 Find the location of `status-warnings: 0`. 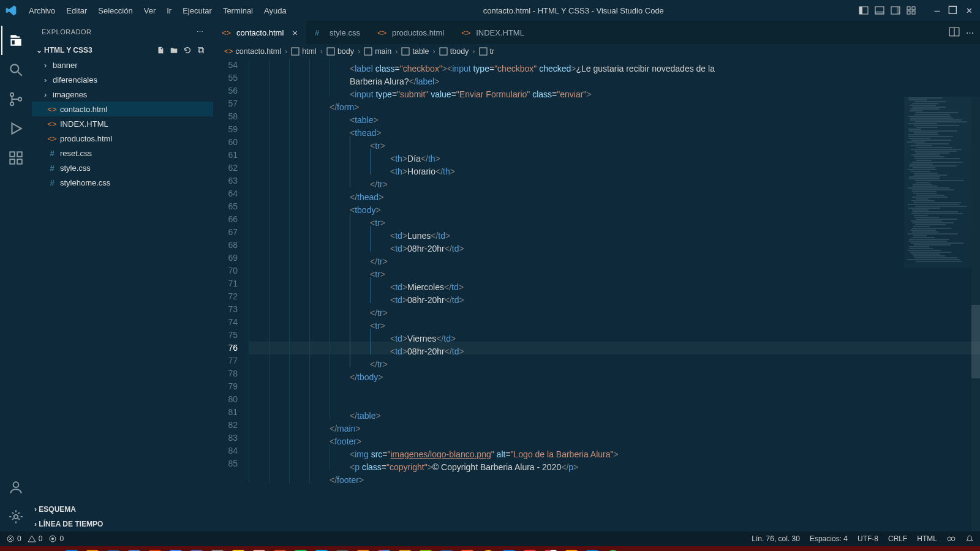

status-warnings: 0 is located at coordinates (36, 539).